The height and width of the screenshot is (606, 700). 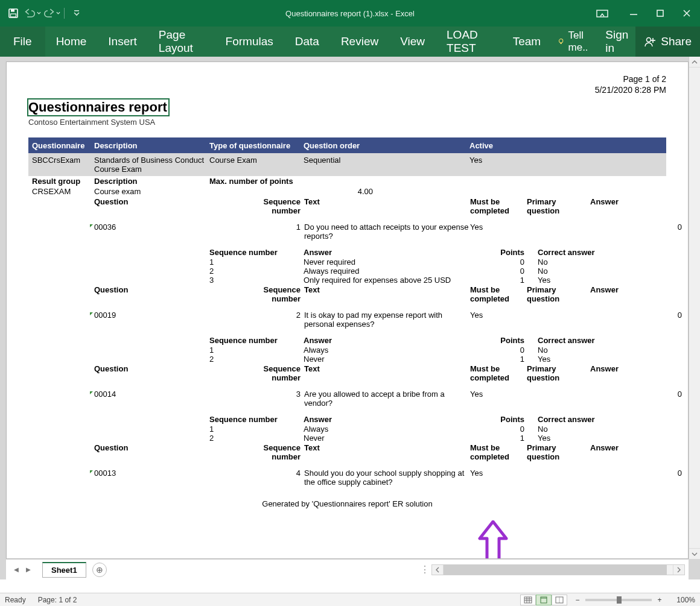 I want to click on share-button: Share, so click(x=667, y=42).